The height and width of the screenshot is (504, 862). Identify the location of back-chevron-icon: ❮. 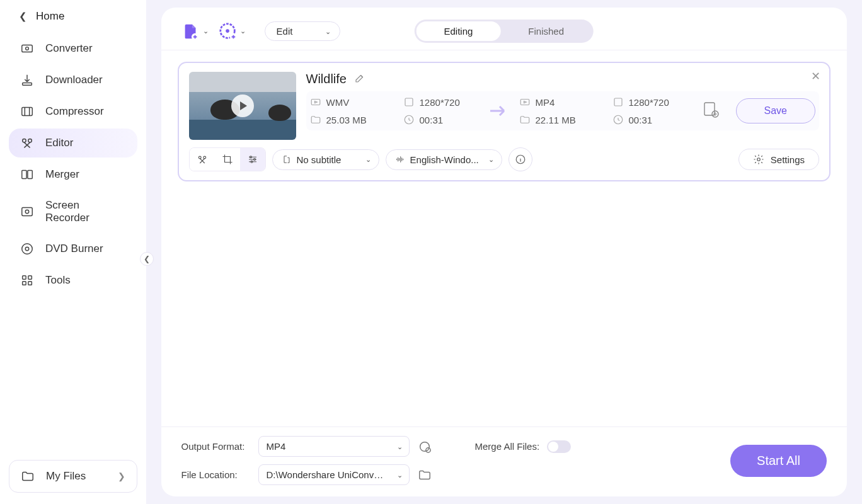
(23, 16).